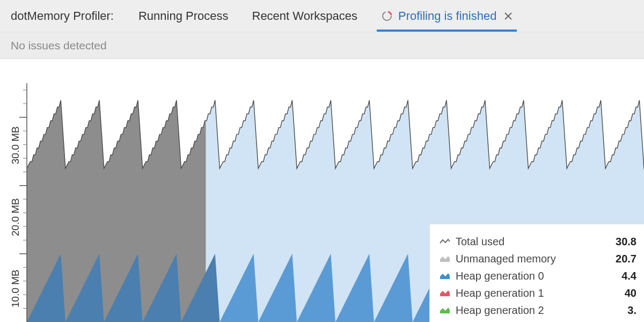  Describe the element at coordinates (539, 310) in the screenshot. I see `legend-label: Heap generation 2` at that location.